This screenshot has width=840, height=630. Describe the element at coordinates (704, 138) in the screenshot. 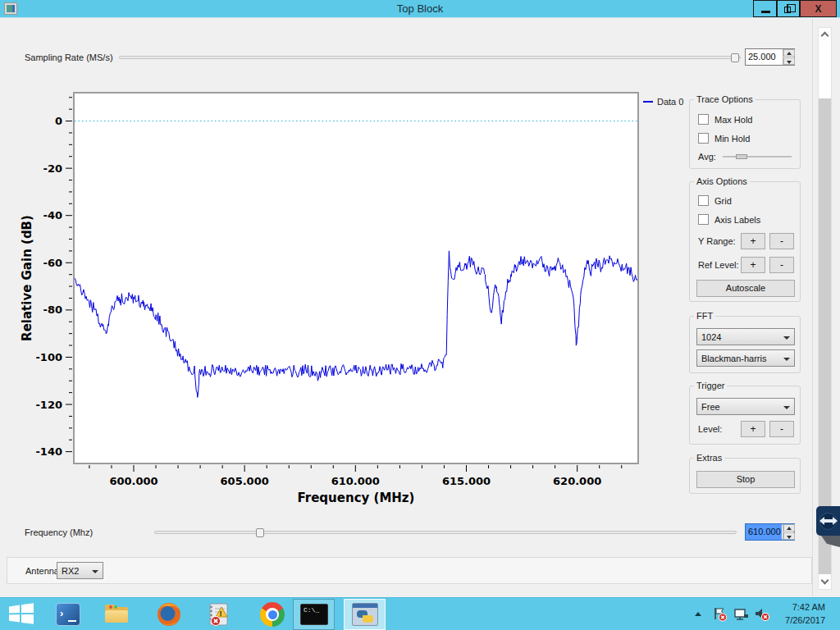

I see `min-hold-checkbox` at that location.